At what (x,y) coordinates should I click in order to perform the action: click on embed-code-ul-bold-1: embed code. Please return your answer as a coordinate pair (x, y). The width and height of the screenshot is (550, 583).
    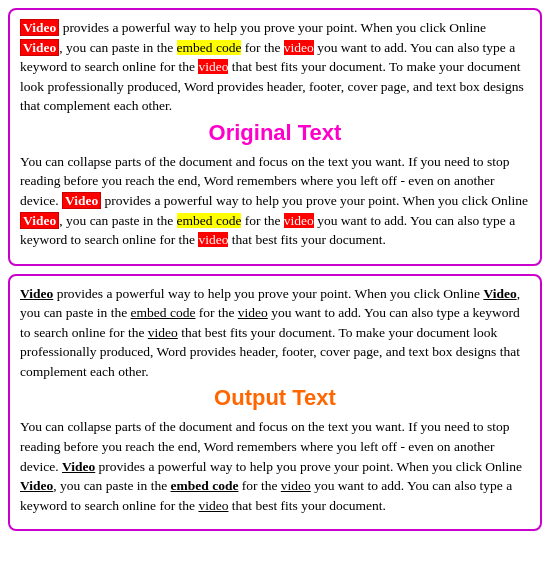
    Looking at the image, I should click on (205, 486).